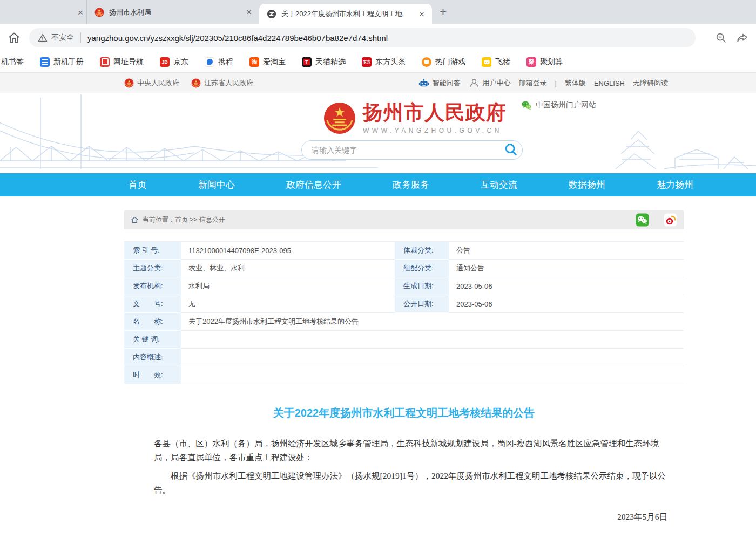 The width and height of the screenshot is (756, 538). What do you see at coordinates (435, 131) in the screenshot?
I see `site-url: WWW.YANGZHOU.GOV.CN` at bounding box center [435, 131].